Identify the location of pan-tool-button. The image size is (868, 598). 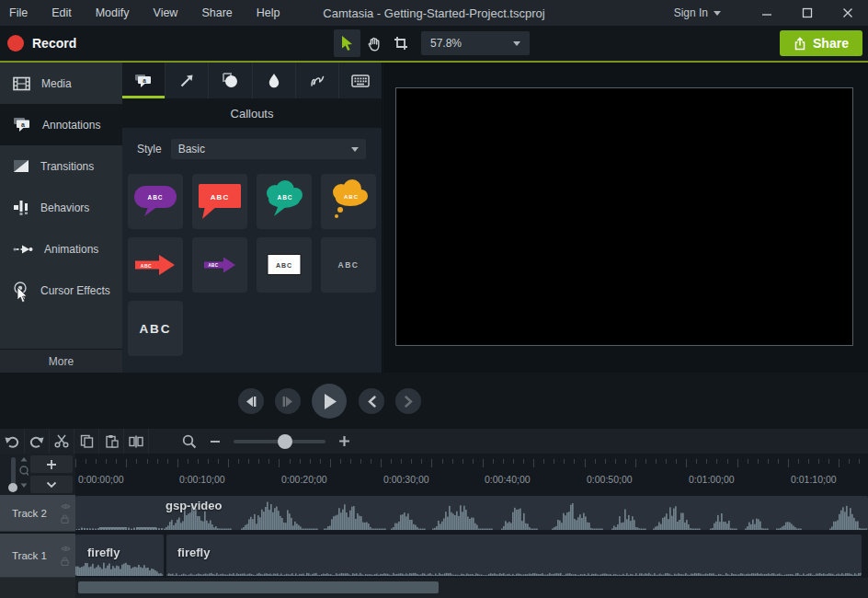
(373, 43).